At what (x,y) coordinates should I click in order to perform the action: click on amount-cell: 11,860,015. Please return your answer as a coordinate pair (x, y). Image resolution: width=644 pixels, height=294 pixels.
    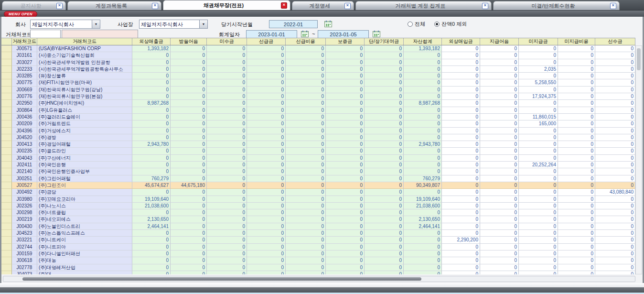
    Looking at the image, I should click on (538, 117).